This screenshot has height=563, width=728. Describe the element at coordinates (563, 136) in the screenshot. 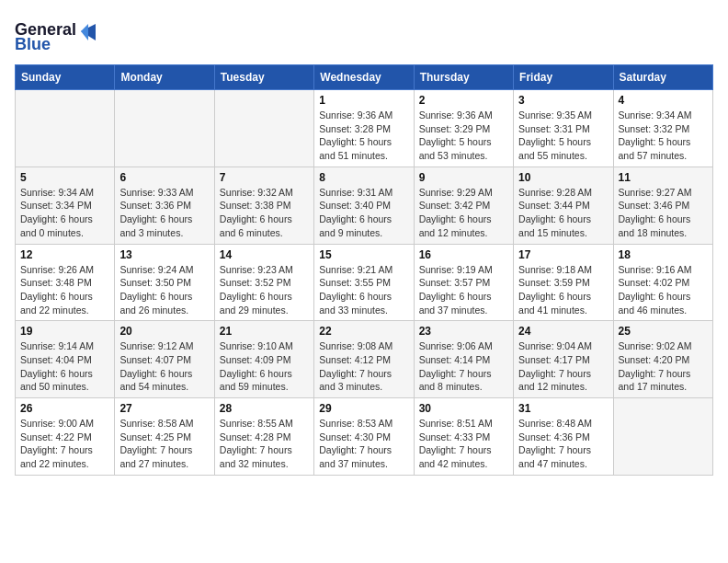

I see `day-info: Sunrise: 9:35 AM Sunset: 3:31 PM Dayligh…` at that location.